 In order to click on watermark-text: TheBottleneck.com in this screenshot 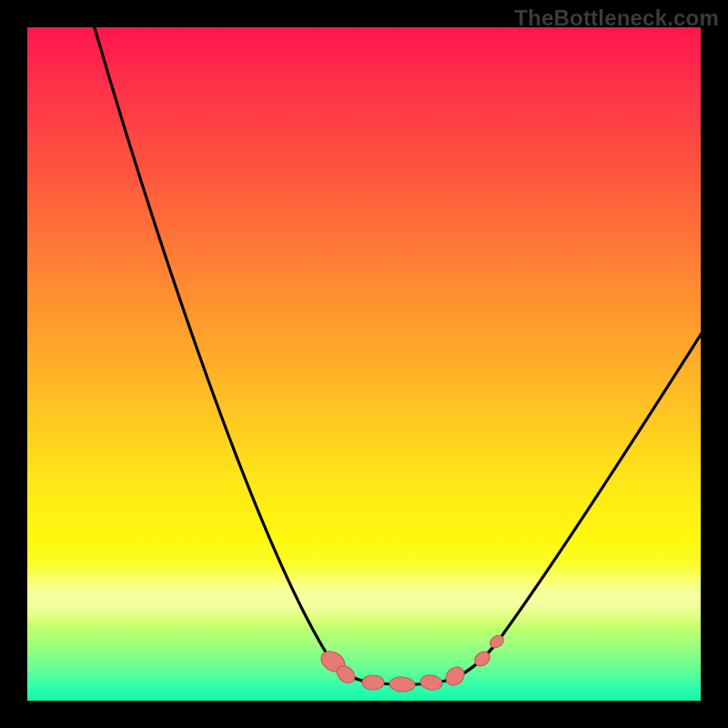, I will do `click(617, 18)`.